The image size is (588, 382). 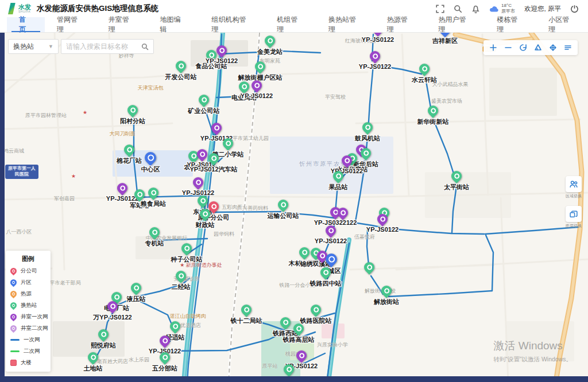 What do you see at coordinates (574, 202) in the screenshot?
I see `map-side-tools: 区域切换图层切换` at bounding box center [574, 202].